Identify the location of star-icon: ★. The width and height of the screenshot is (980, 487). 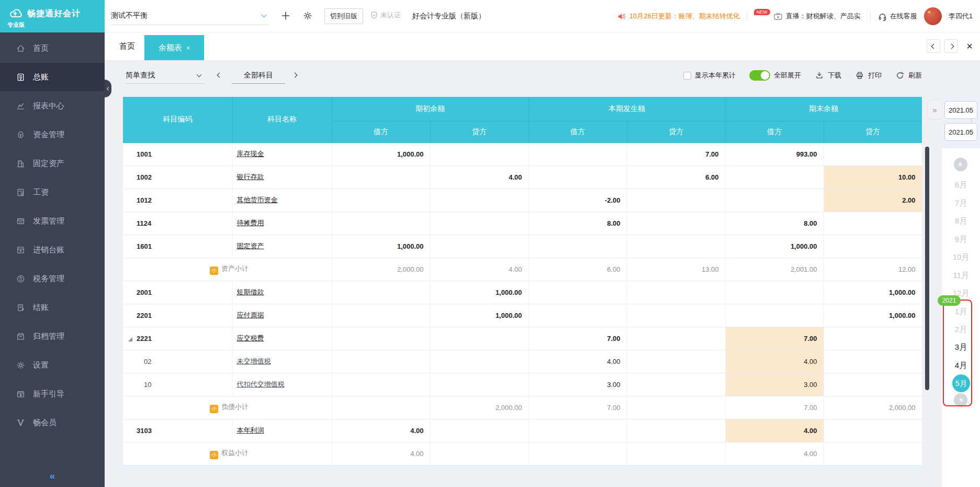
(929, 12).